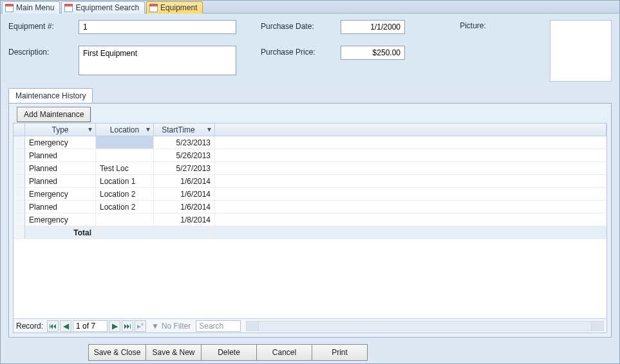 This screenshot has width=620, height=364. I want to click on picture-box, so click(581, 51).